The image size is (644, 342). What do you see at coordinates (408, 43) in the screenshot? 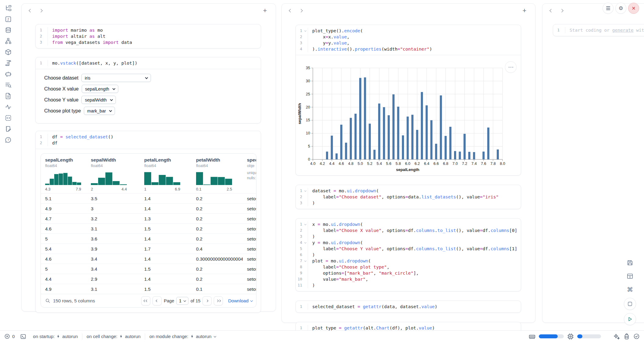
I see `code-line: 3 y=y.value,` at bounding box center [408, 43].